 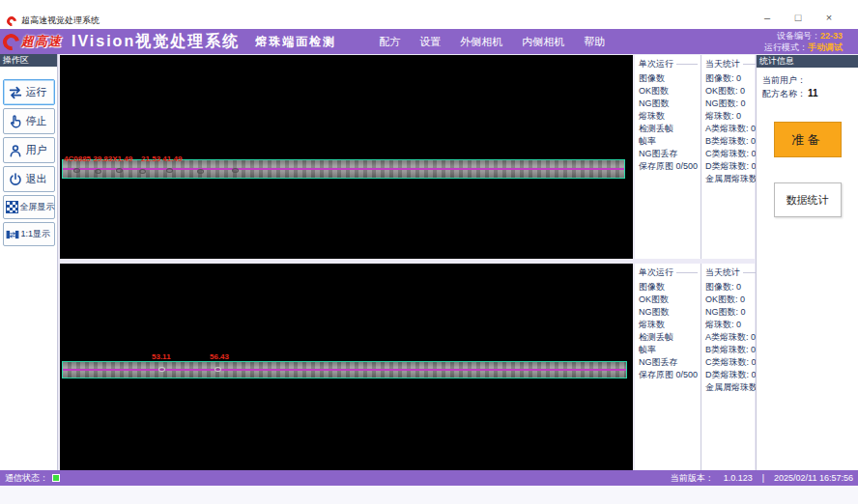 What do you see at coordinates (13, 235) in the screenshot?
I see `one-to-one-icon` at bounding box center [13, 235].